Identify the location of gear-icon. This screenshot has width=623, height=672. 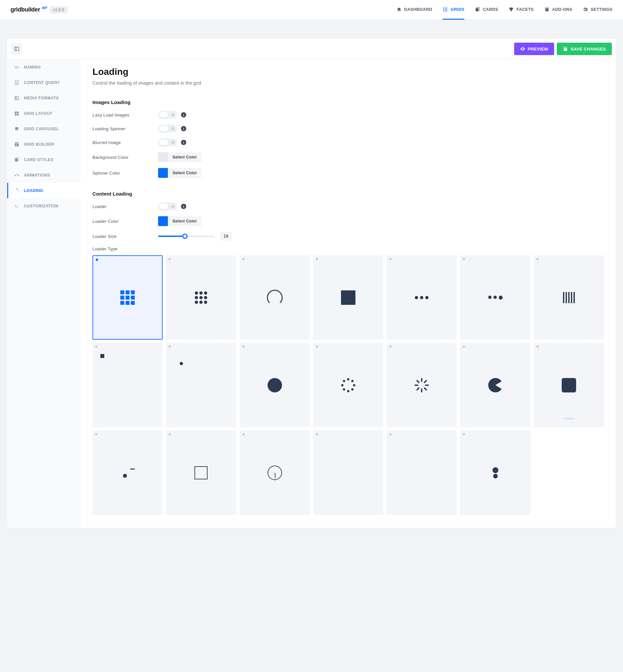
(585, 9).